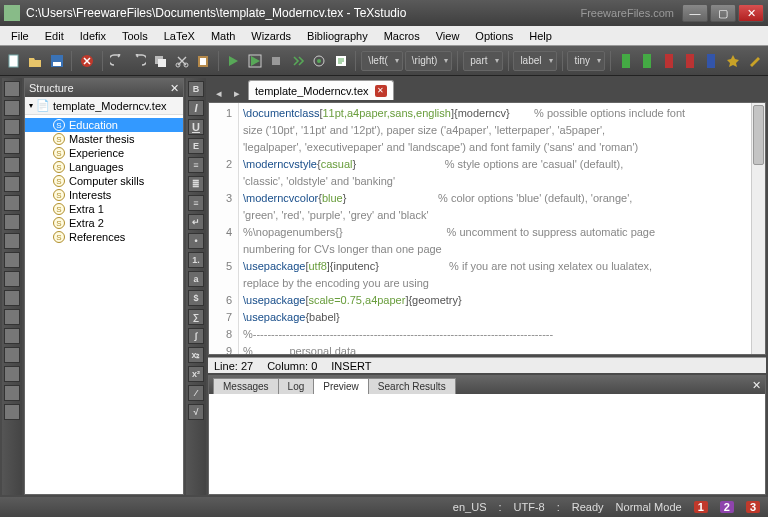  I want to click on view-button, so click(320, 61).